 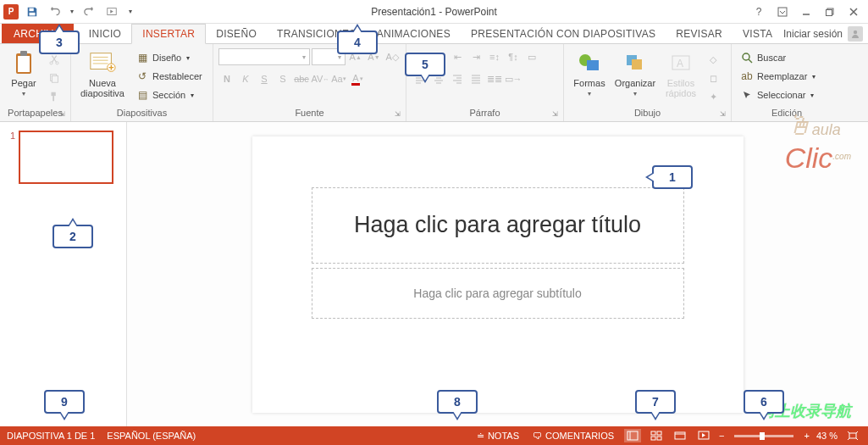 I want to click on launcher-clipboard: ⇲, so click(x=62, y=114).